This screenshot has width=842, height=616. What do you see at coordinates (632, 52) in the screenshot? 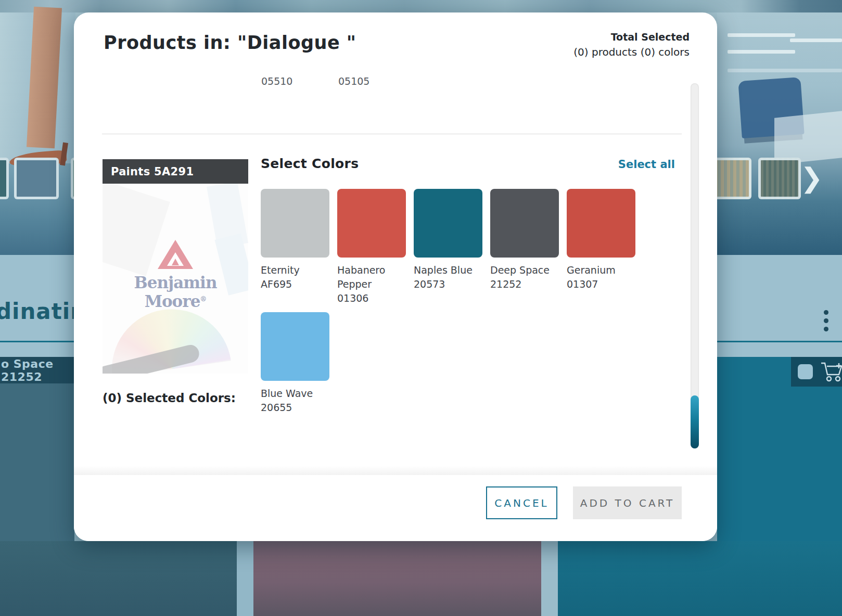
I see `total-selected-value: (0) products (0) colors` at bounding box center [632, 52].